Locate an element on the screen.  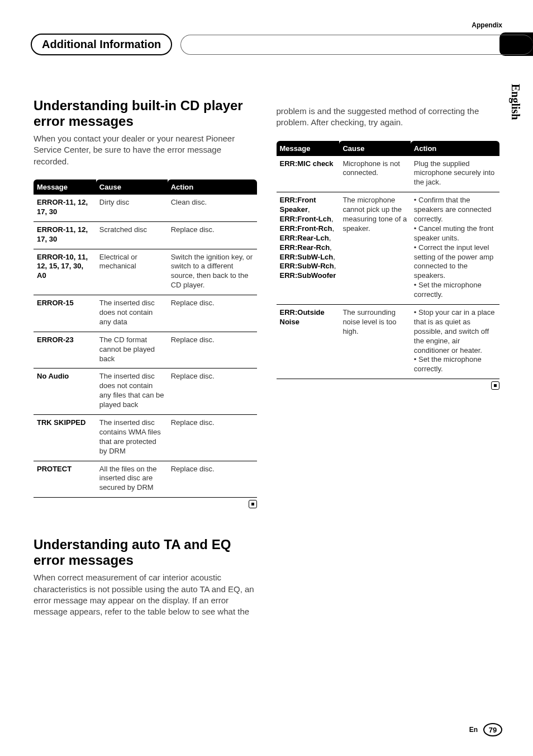
table-row: ERROR-10, 11, 12, 15, 17, 30, A0Electric… is located at coordinates (145, 272).